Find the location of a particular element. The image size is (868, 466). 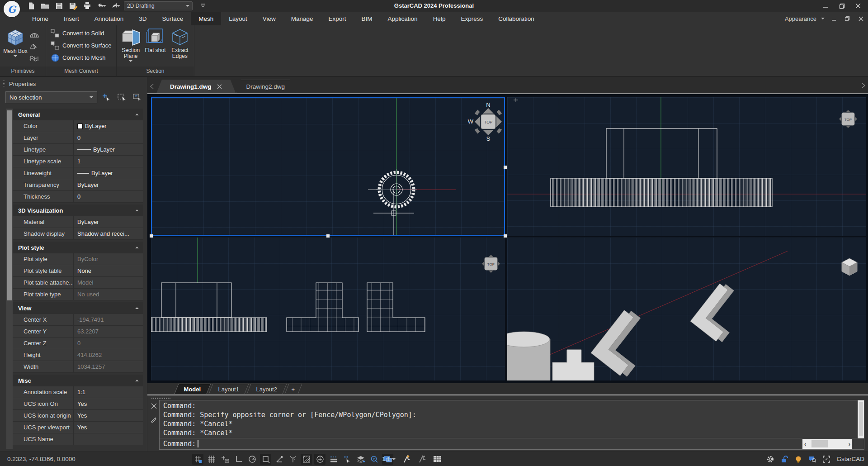

open-file-icon is located at coordinates (45, 6).